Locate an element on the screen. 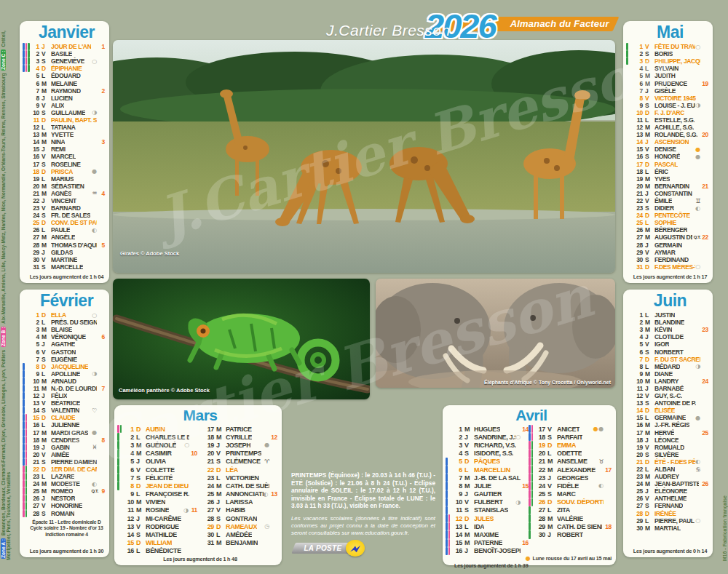 The height and width of the screenshot is (574, 728). saint-name: PRUDENCE is located at coordinates (671, 84).